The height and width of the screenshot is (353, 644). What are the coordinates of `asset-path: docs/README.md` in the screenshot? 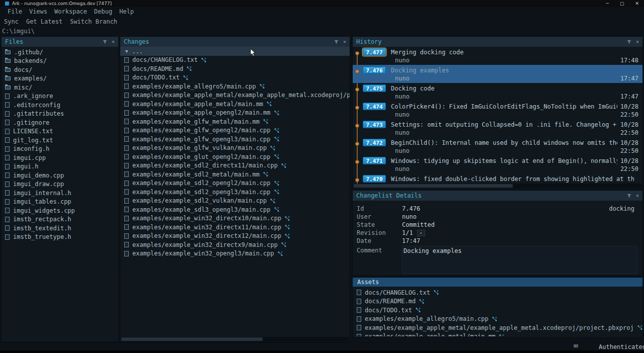 It's located at (390, 301).